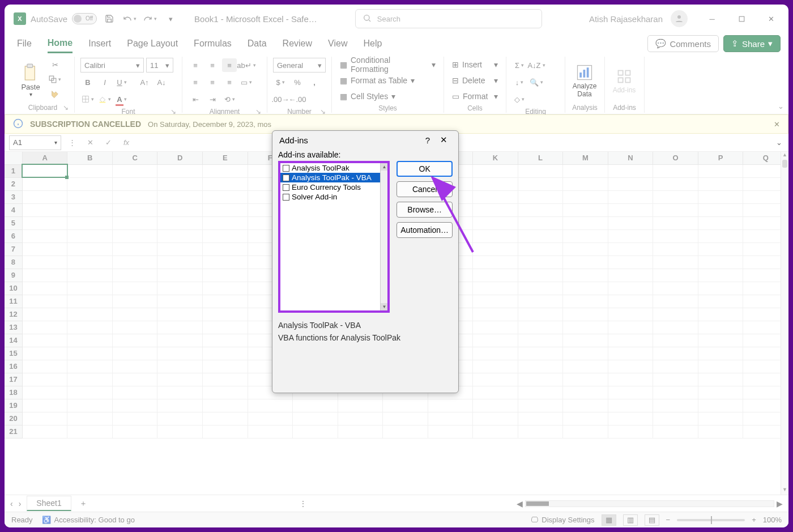 The height and width of the screenshot is (532, 793). Describe the element at coordinates (650, 504) in the screenshot. I see `horizontal-scrollbar: ◀ ▶` at that location.